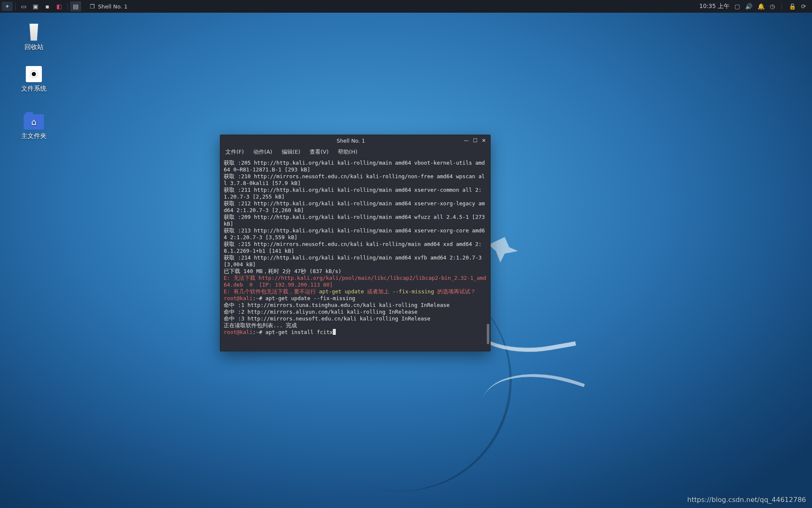  I want to click on maximize-button: ☐, so click(475, 141).